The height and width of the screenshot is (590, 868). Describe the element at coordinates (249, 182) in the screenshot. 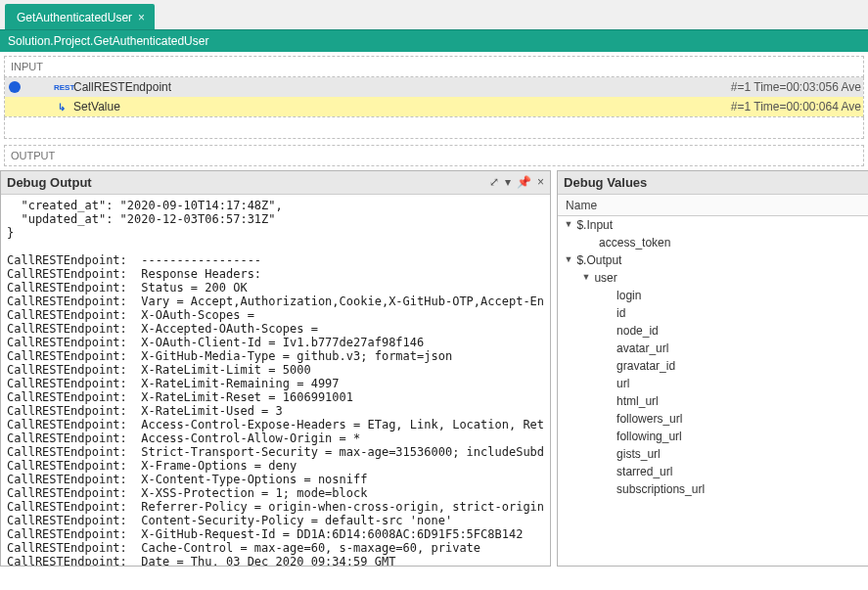

I see `panel-title: Debug Output` at that location.